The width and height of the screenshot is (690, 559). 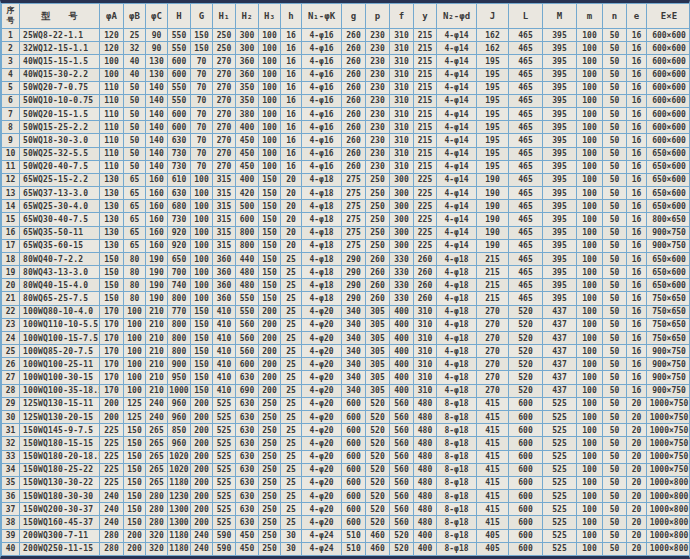 What do you see at coordinates (493, 246) in the screenshot?
I see `value-cell: 190` at bounding box center [493, 246].